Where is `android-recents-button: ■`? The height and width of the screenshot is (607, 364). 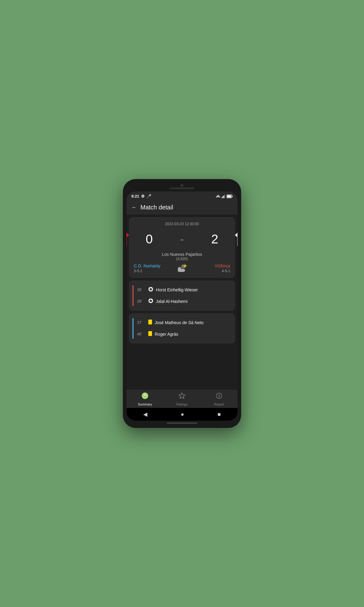 android-recents-button: ■ is located at coordinates (219, 415).